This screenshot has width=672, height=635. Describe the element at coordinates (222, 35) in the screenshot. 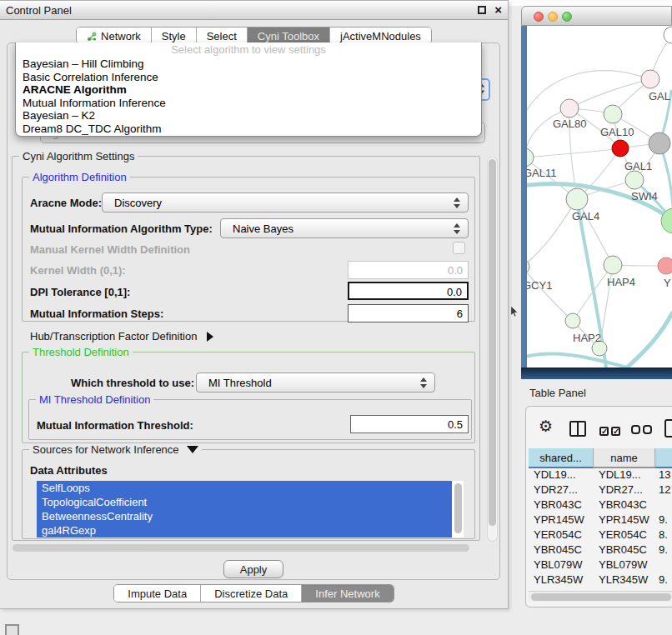

I see `tab-select: Select` at that location.